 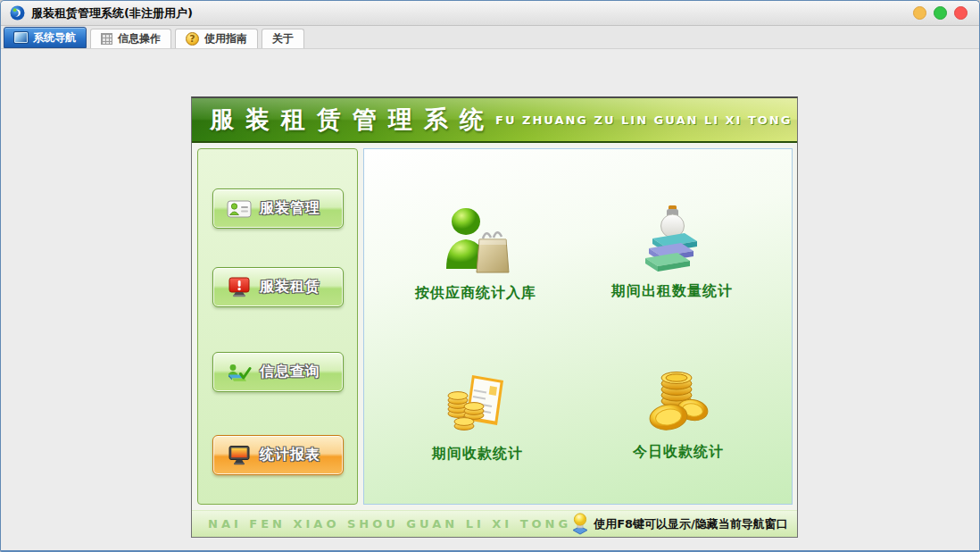 I want to click on shortcut-period-rental-quantity: 期间出租数量统计, so click(x=672, y=251).